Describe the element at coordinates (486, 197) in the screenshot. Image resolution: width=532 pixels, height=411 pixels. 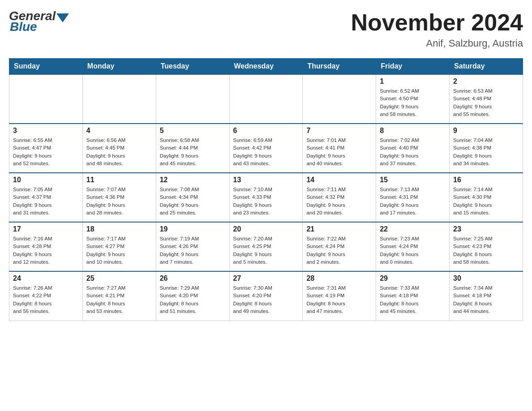
I see `calendar-cell: 16Sunrise: 7:14 AMSunset: 4:30 PMDayligh…` at that location.